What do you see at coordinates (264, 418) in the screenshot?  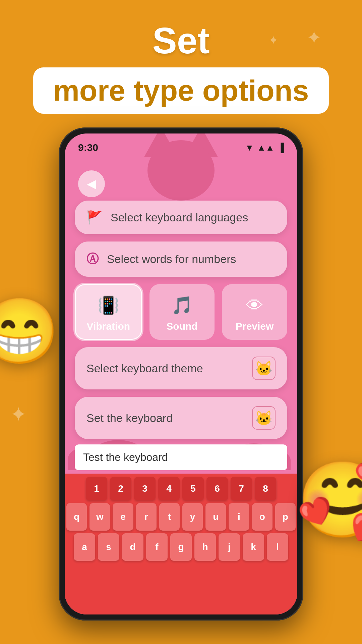 I see `set-keyboard-preview: 🐱` at bounding box center [264, 418].